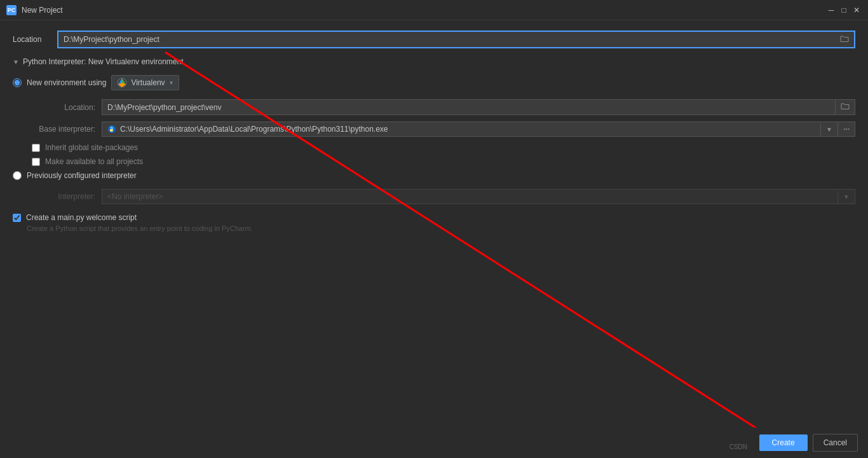  What do you see at coordinates (122, 83) in the screenshot?
I see `virtualenv-icon` at bounding box center [122, 83].